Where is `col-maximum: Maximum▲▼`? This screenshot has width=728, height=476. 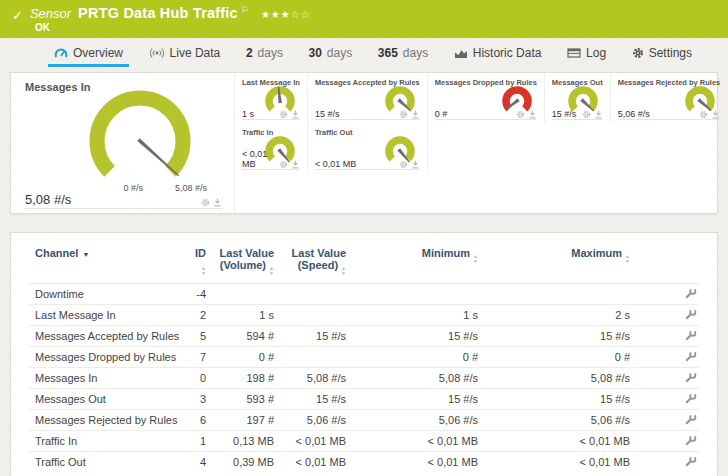
col-maximum: Maximum▲▼ is located at coordinates (560, 264).